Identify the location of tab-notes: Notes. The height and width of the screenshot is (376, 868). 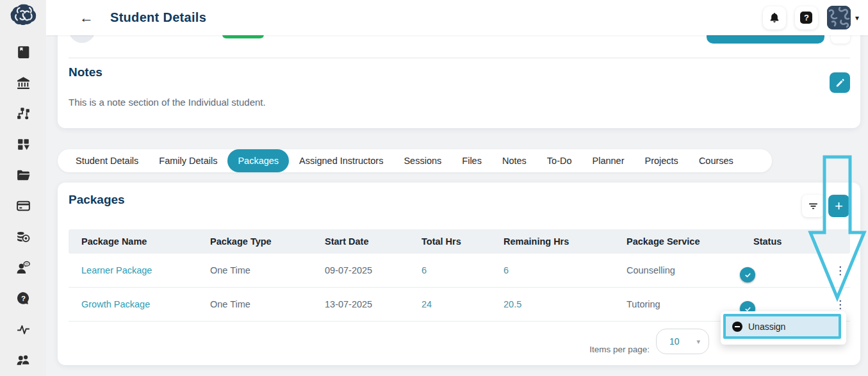
(514, 161).